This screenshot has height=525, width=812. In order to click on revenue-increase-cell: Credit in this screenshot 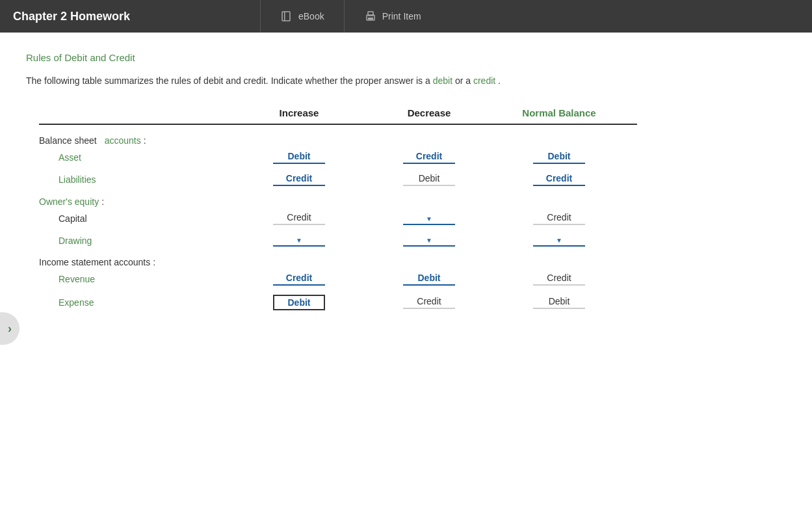, I will do `click(299, 279)`.